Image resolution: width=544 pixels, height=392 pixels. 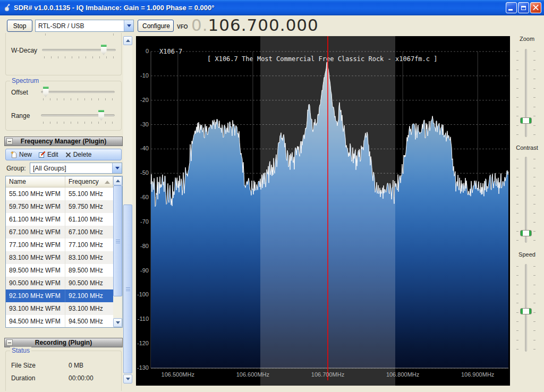 I want to click on titlebar: SDR# v1.0.0.1135 - IQ Imbalance: Gain = …, so click(x=272, y=7).